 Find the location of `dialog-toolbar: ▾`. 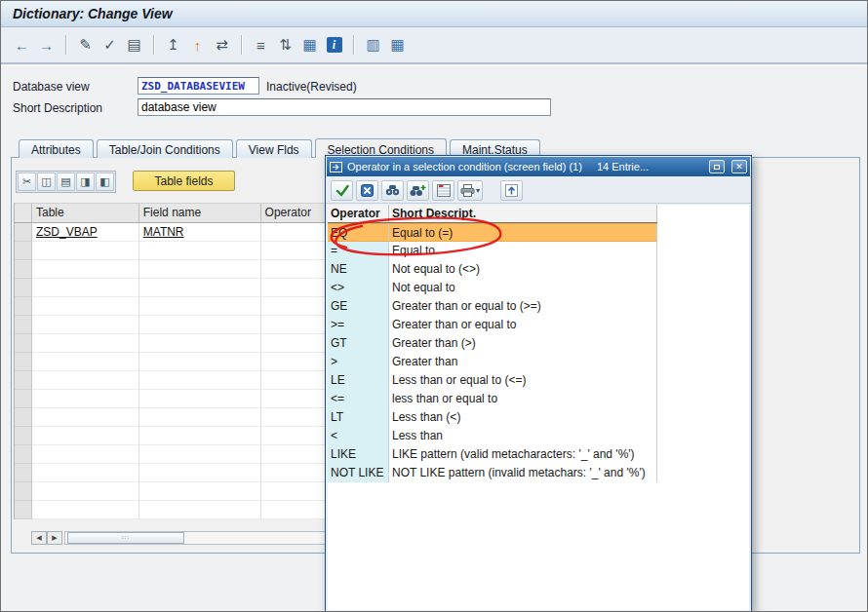

dialog-toolbar: ▾ is located at coordinates (538, 191).